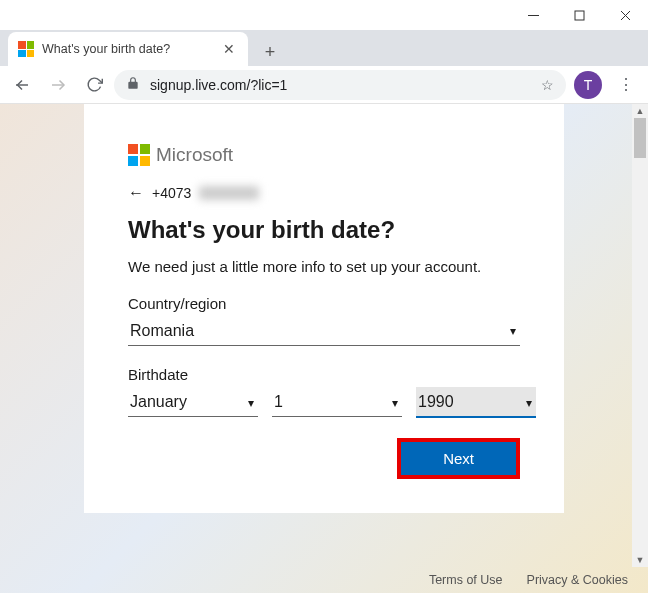 The height and width of the screenshot is (593, 648). Describe the element at coordinates (139, 155) in the screenshot. I see `microsoft-logo-icon` at that location.